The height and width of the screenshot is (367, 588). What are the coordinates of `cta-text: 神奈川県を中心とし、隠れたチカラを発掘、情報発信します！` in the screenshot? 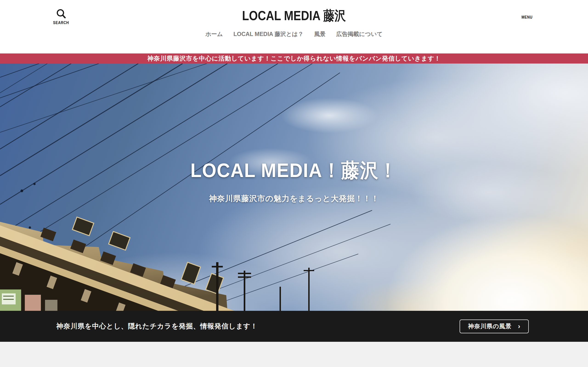 It's located at (157, 326).